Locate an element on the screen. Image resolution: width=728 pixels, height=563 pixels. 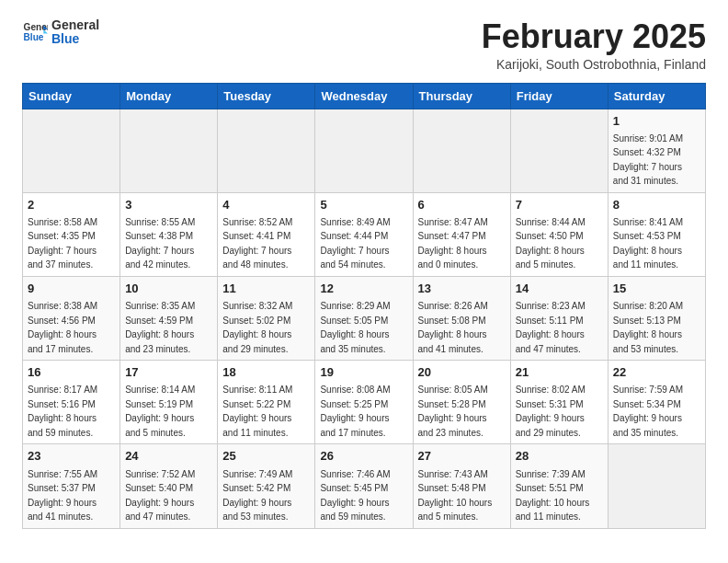
day-info: Sunrise: 8:11 AM Sunset: 5:22 PM Dayligh… is located at coordinates (257, 411).